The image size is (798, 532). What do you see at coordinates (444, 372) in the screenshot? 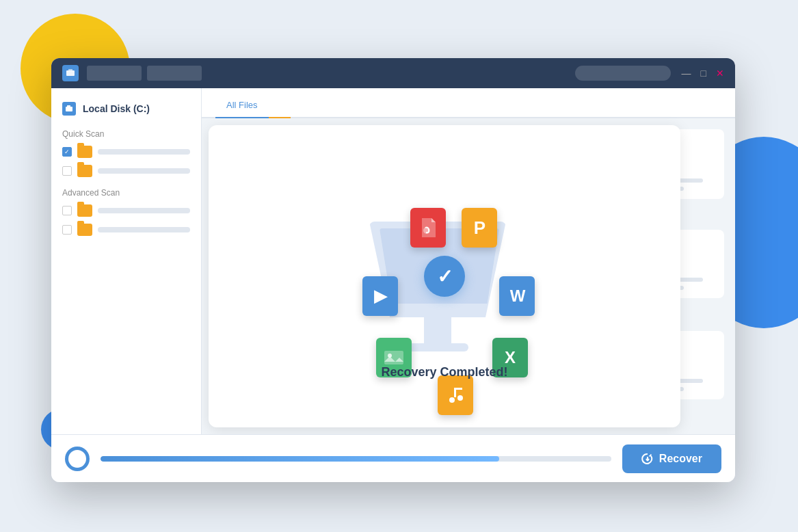
I see `recovery-completed-text: Recovery Completed!` at bounding box center [444, 372].